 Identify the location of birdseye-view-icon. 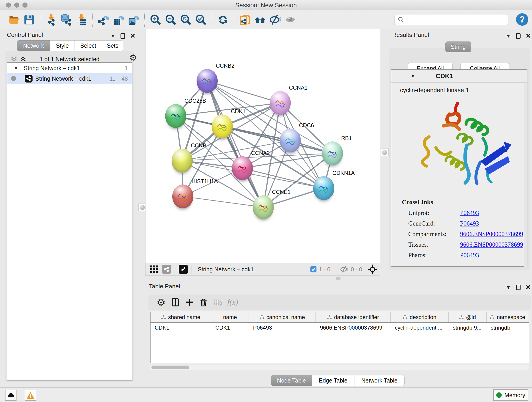
(183, 269).